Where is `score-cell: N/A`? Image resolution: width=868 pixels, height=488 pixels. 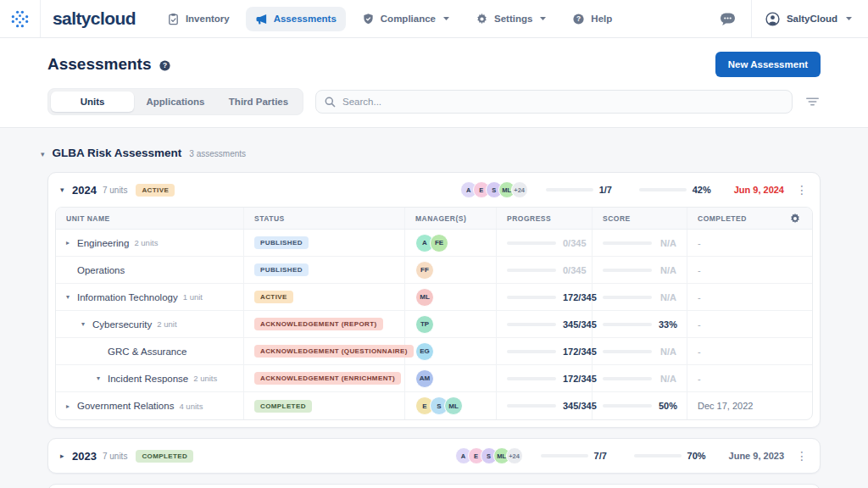
score-cell: N/A is located at coordinates (640, 378).